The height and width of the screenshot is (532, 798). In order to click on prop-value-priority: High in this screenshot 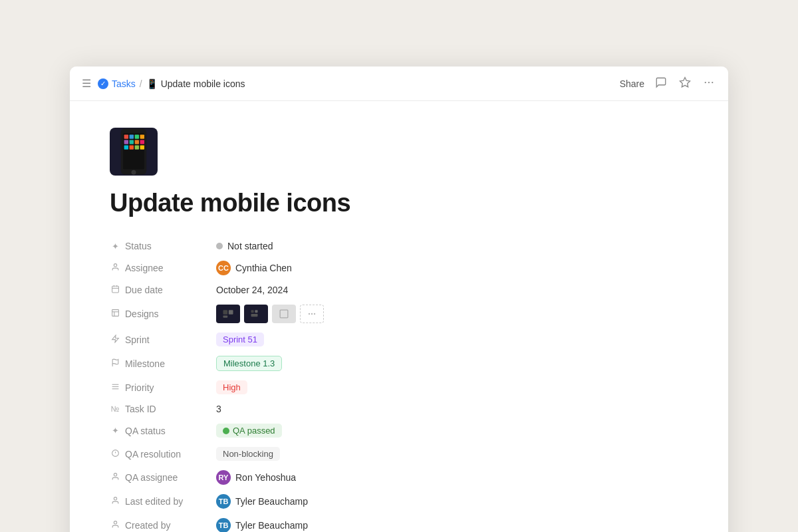, I will do `click(231, 387)`.